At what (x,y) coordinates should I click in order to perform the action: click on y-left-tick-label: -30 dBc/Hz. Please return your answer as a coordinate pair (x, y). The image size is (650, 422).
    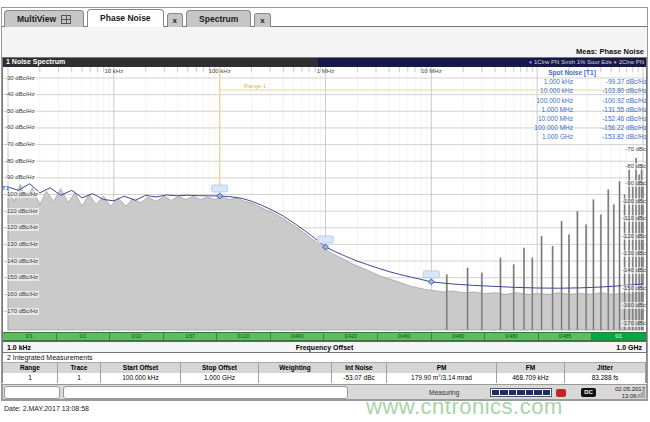
    Looking at the image, I should click on (20, 78).